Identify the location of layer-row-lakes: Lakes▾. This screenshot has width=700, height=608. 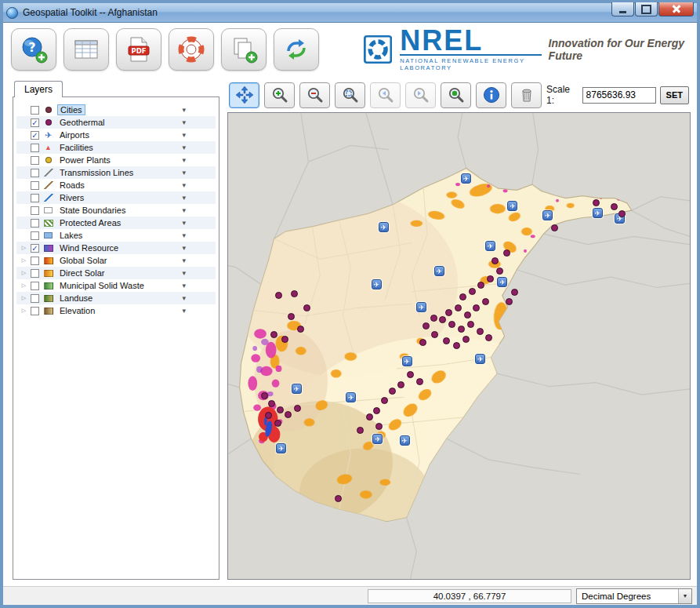
(116, 235).